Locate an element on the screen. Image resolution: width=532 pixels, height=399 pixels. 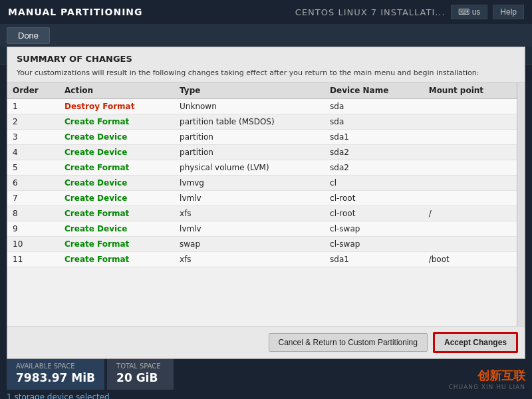
cell-order: 6 is located at coordinates (33, 184).